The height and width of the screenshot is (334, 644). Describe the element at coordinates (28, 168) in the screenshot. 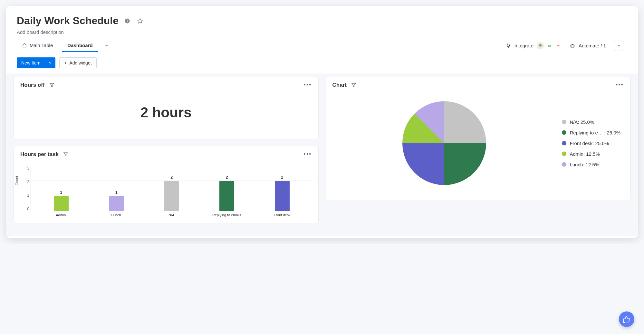

I see `y-tick: 3` at that location.